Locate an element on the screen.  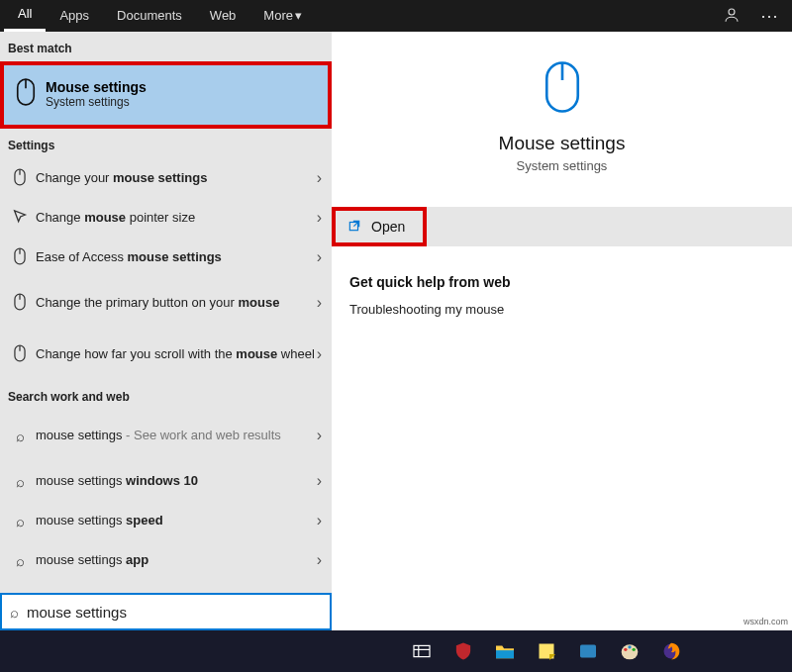
open-label: Open is located at coordinates (388, 227).